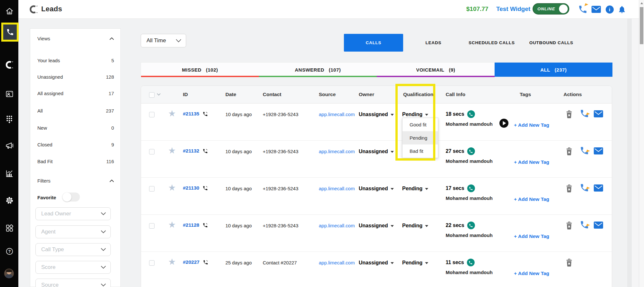 The width and height of the screenshot is (644, 287). Describe the element at coordinates (642, 3) in the screenshot. I see `scroll-up-arrow` at that location.